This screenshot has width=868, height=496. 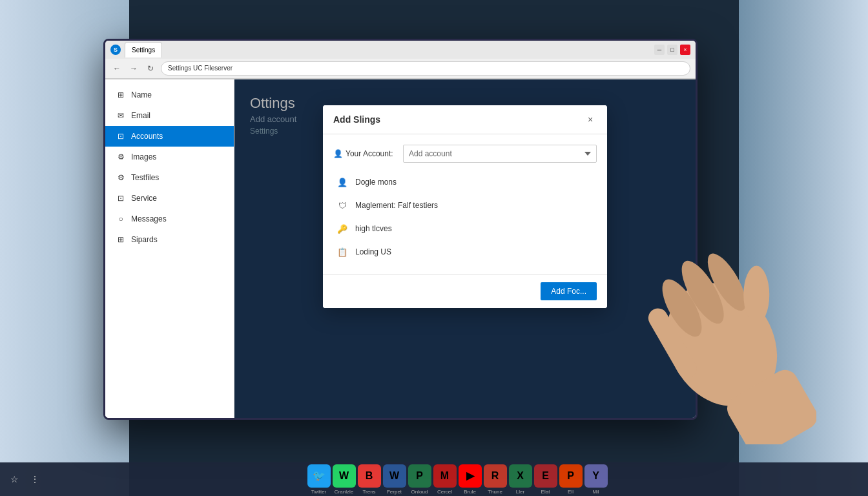 I want to click on back-button: ←, so click(x=117, y=68).